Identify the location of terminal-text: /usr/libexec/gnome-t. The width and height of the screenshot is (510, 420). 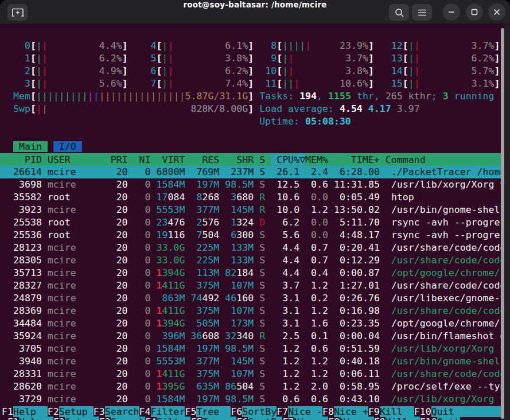
(449, 298).